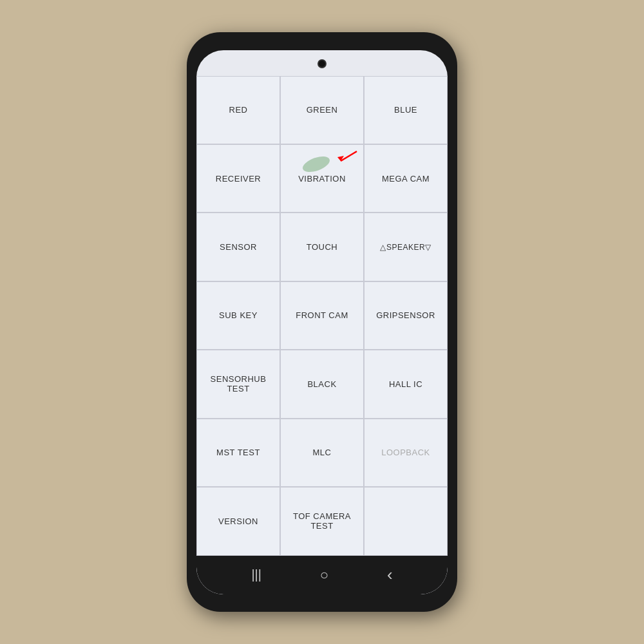 The image size is (644, 644). What do you see at coordinates (406, 110) in the screenshot?
I see `grid-cell-blue: BLUE` at bounding box center [406, 110].